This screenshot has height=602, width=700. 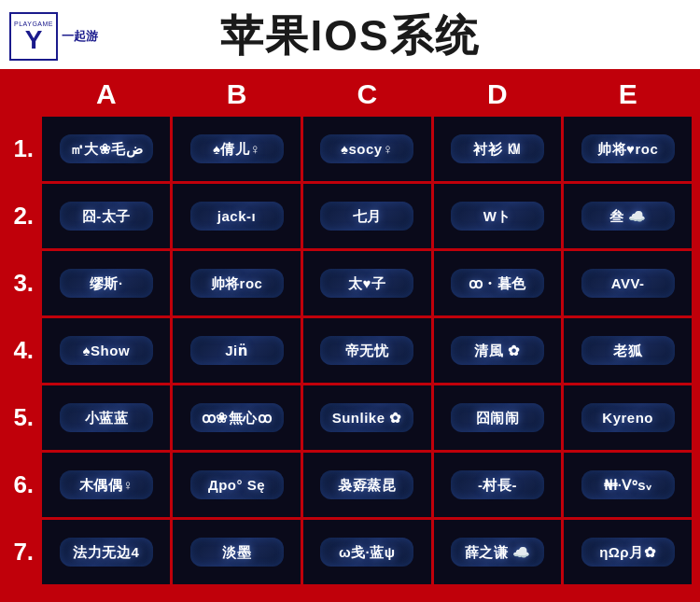 I want to click on name-badge-2-1: 囧-太子, so click(x=106, y=217).